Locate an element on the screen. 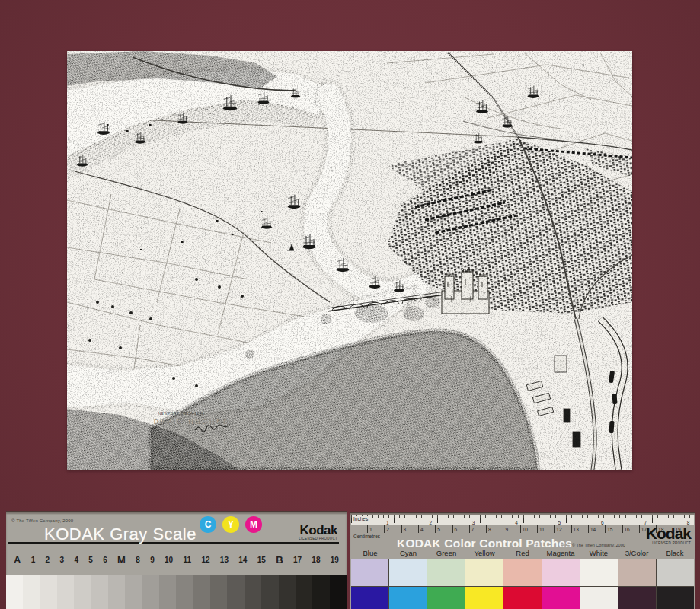 Image resolution: width=700 pixels, height=609 pixels. centimetres-label: Centimetres is located at coordinates (367, 536).